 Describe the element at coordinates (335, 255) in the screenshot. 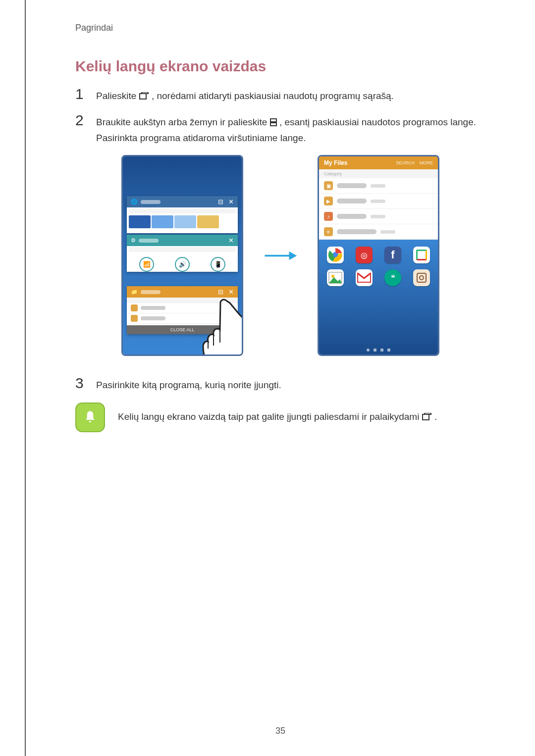

I see `chrome-icon` at that location.